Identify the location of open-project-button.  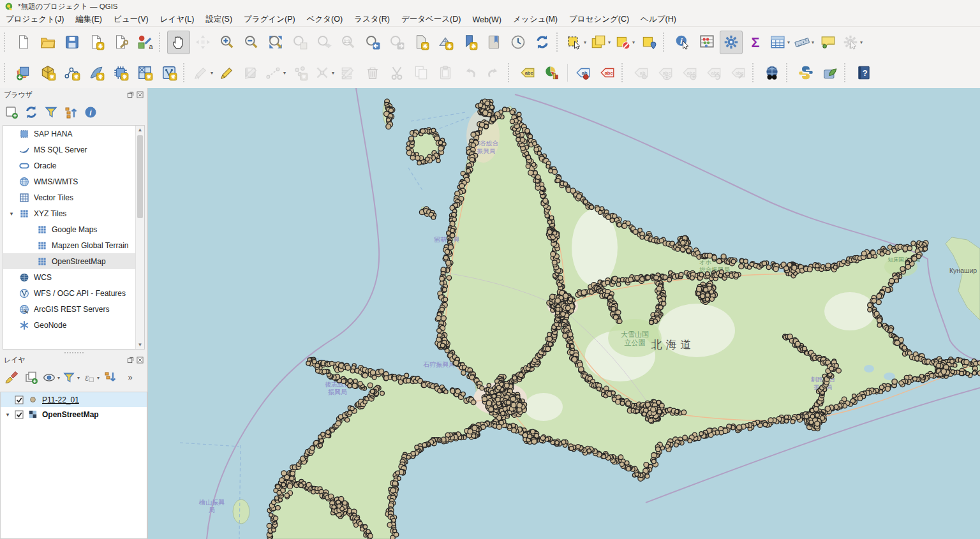
(48, 42).